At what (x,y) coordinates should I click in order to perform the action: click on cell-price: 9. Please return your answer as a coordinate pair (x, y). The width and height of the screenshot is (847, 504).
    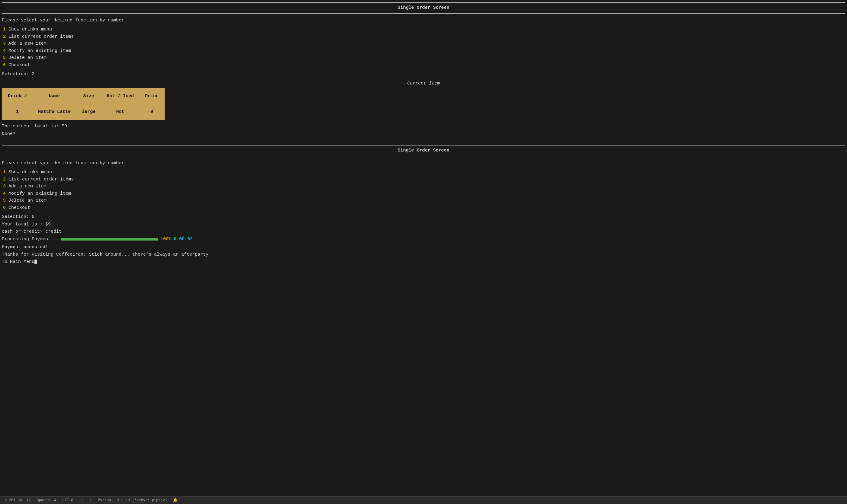
    Looking at the image, I should click on (152, 112).